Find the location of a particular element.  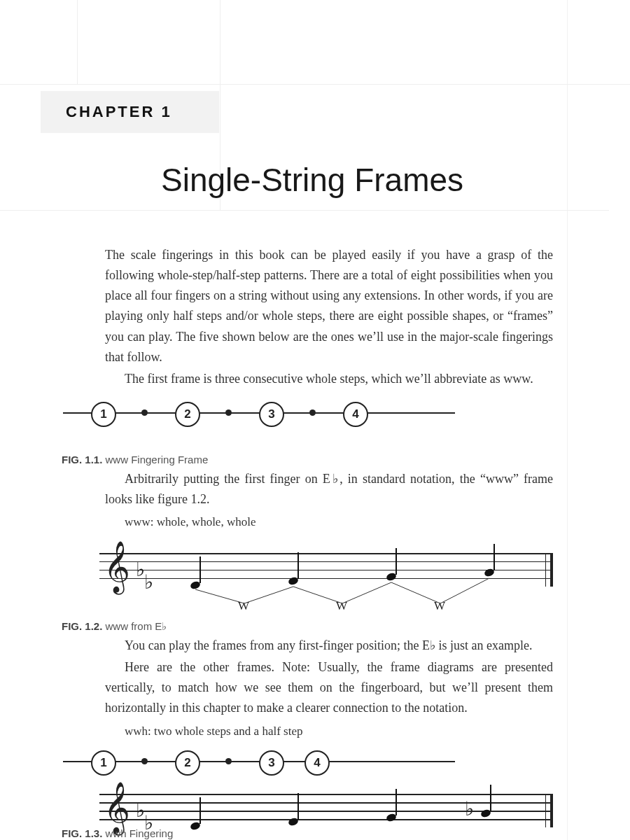

figure-caption: FIG. 1.1. www Fingering Frame is located at coordinates (134, 459).